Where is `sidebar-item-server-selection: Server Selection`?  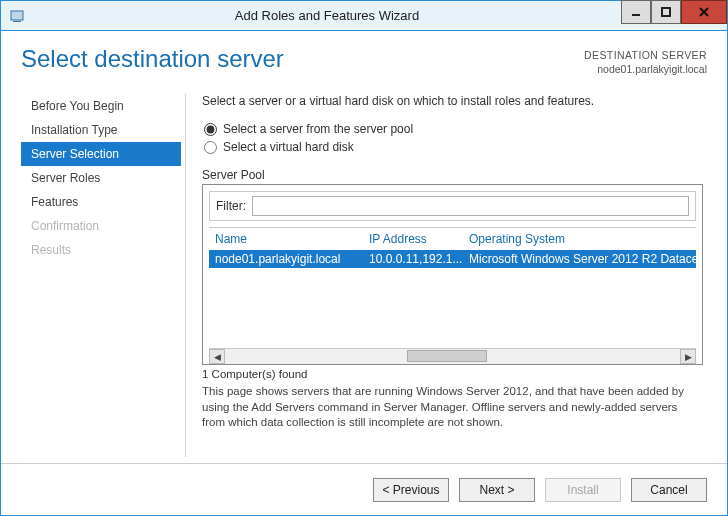 sidebar-item-server-selection: Server Selection is located at coordinates (101, 154).